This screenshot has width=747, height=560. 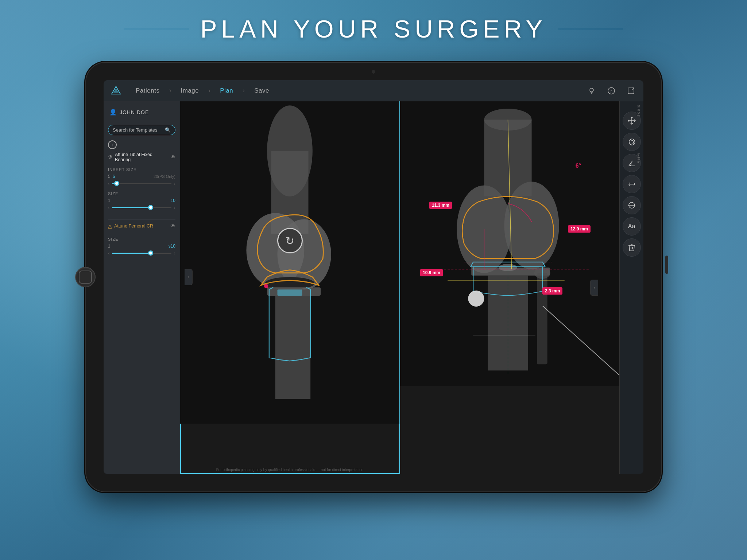 What do you see at coordinates (109, 201) in the screenshot?
I see `size1-min: 1` at bounding box center [109, 201].